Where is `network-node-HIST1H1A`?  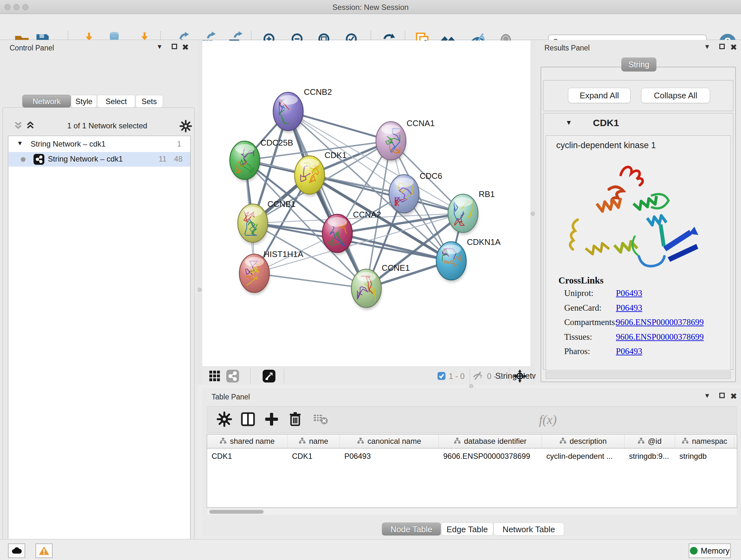
network-node-HIST1H1A is located at coordinates (255, 274).